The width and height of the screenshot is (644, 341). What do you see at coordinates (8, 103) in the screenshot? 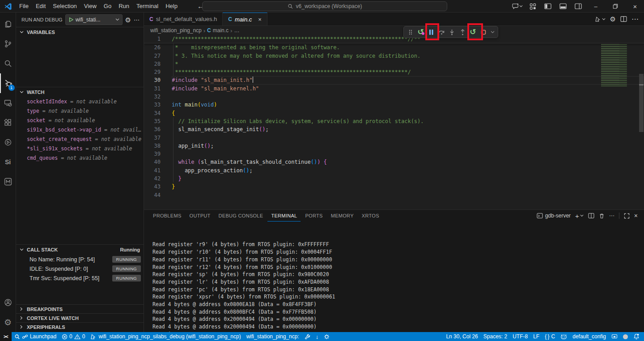
I see `remote-explorer-icon` at bounding box center [8, 103].